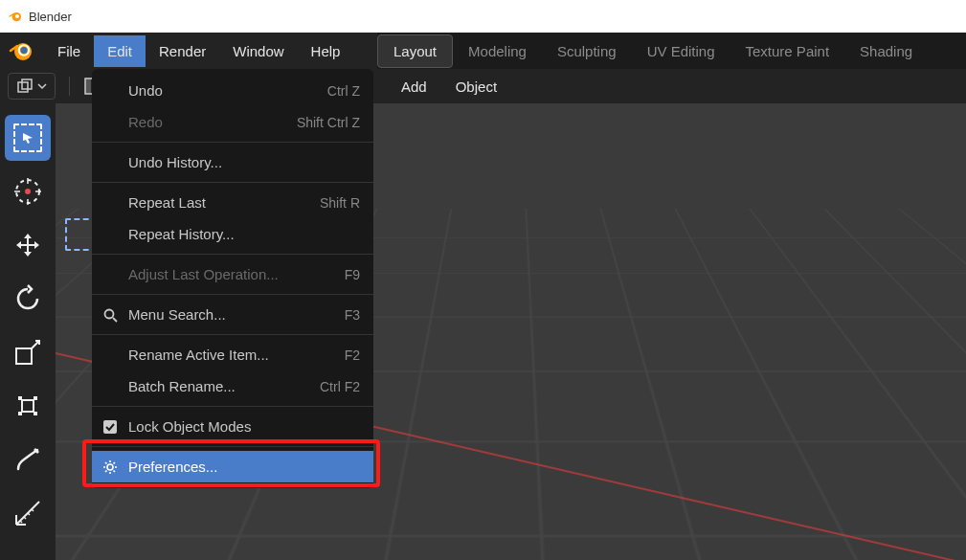  What do you see at coordinates (28, 191) in the screenshot?
I see `cursor-3d-icon` at bounding box center [28, 191].